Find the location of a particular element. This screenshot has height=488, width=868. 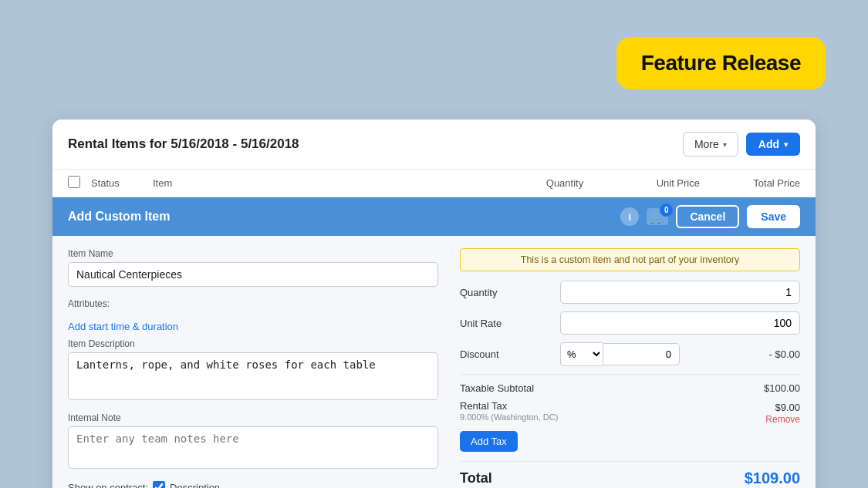

taxable-subtotal-row: Taxable Subtotal $100.00 is located at coordinates (630, 387).